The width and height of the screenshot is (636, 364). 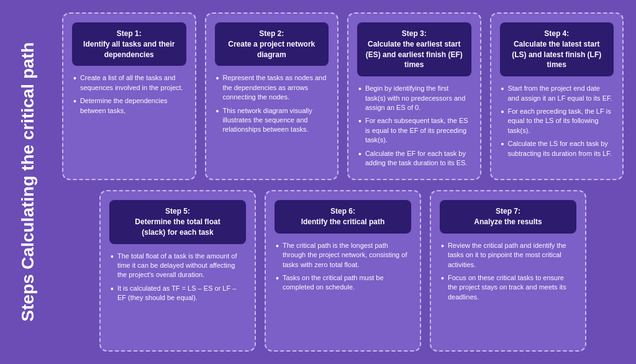 What do you see at coordinates (347, 283) in the screenshot?
I see `bullet-text: Tasks on the critical path must be compl…` at bounding box center [347, 283].